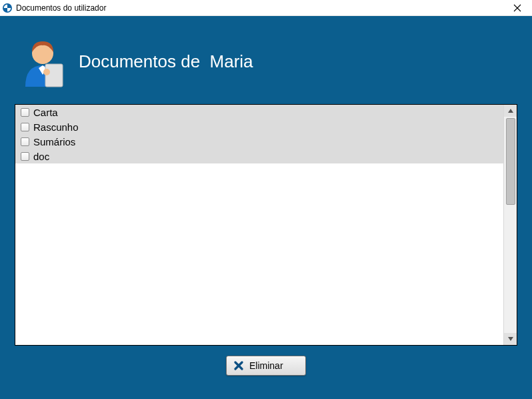 This screenshot has height=399, width=532. I want to click on list-item: Carta, so click(259, 112).